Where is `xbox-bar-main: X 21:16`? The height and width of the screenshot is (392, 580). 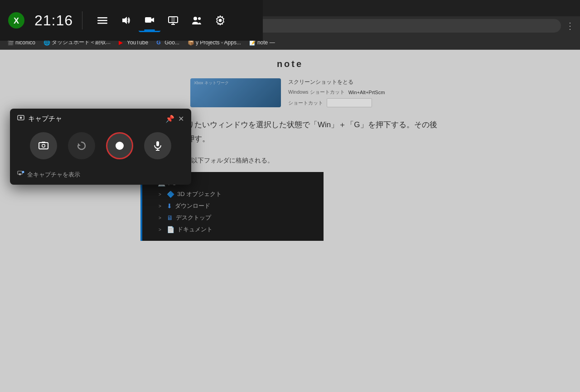 xbox-bar-main: X 21:16 is located at coordinates (131, 20).